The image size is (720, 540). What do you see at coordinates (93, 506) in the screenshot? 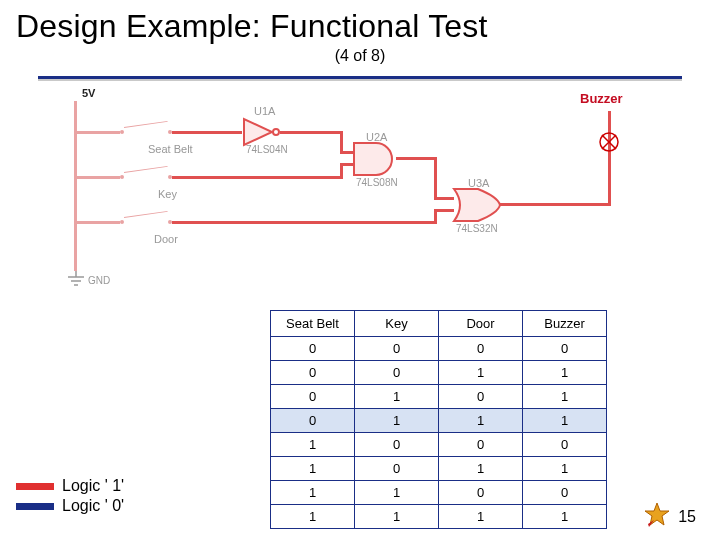
I see `legend-logic0-label: Logic ' 0'` at bounding box center [93, 506].